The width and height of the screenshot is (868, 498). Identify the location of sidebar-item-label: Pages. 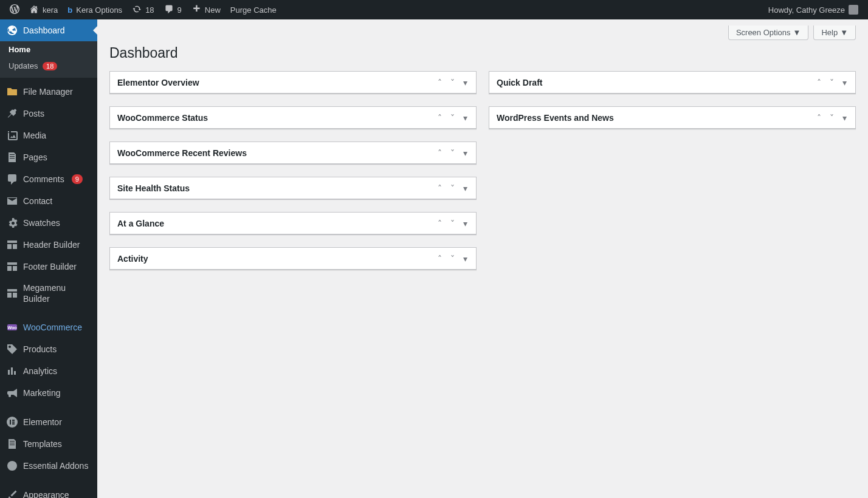
(35, 157).